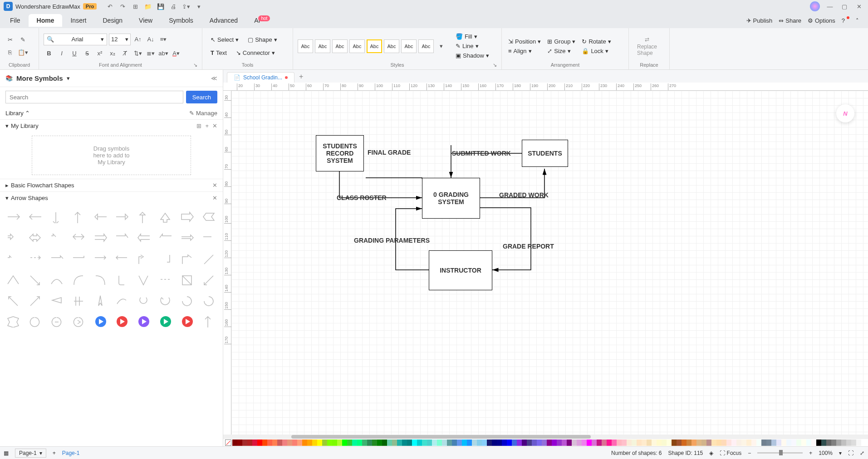 This screenshot has width=868, height=459. I want to click on fill-dropdown: 🪣 Fill▾, so click(472, 36).